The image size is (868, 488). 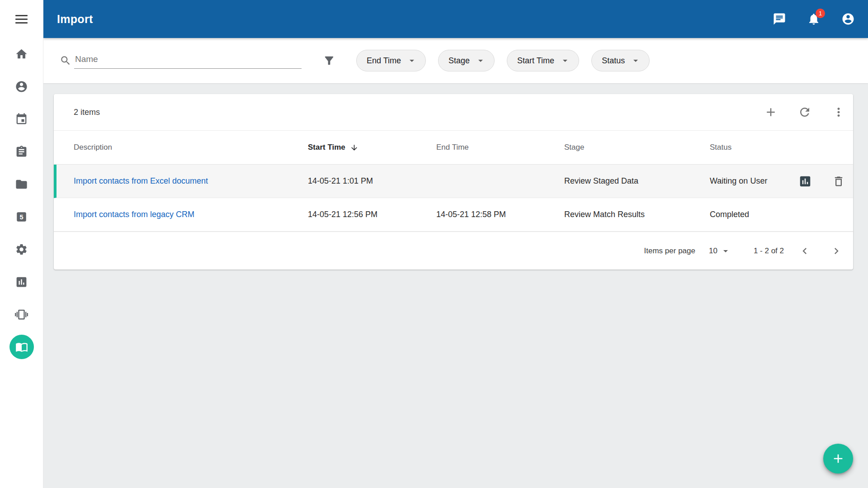 I want to click on description-cell: Import contacts from Excel document, so click(x=191, y=181).